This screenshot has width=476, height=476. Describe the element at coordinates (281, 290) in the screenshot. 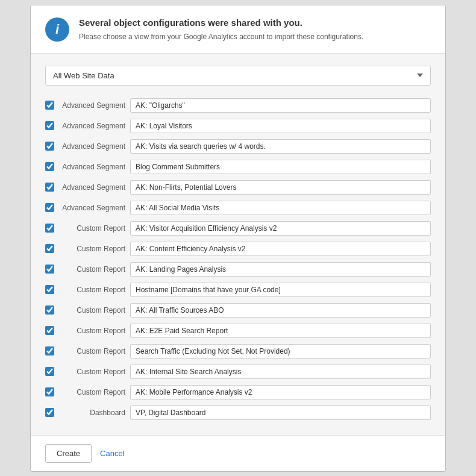

I see `item-value: Hostname [Domains that have your GA code…` at that location.